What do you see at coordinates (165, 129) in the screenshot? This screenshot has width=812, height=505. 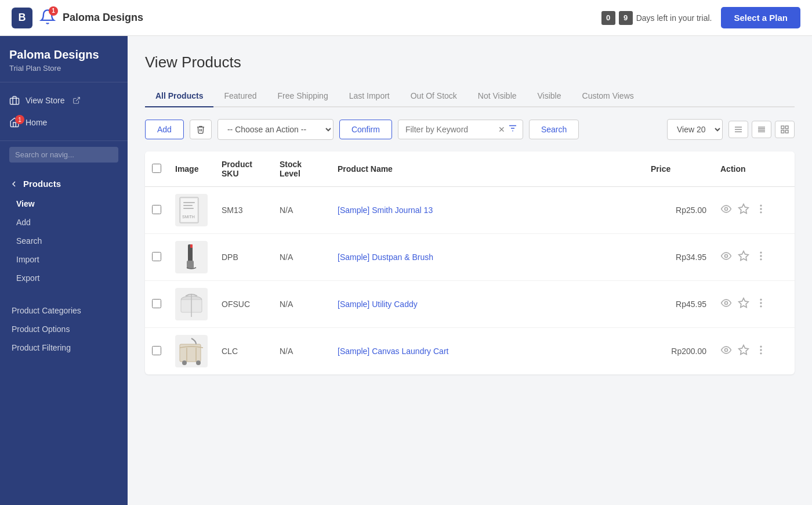 I see `add-button: Add` at bounding box center [165, 129].